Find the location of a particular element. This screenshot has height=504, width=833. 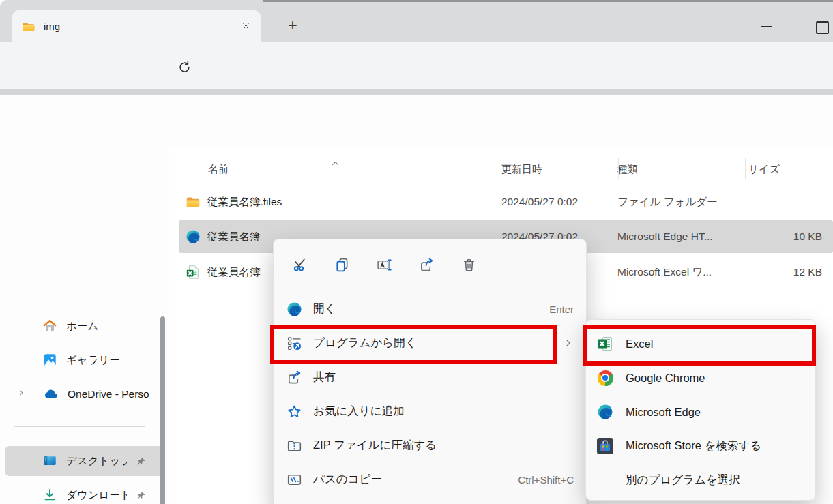

onedrive-cloud-icon is located at coordinates (50, 394).